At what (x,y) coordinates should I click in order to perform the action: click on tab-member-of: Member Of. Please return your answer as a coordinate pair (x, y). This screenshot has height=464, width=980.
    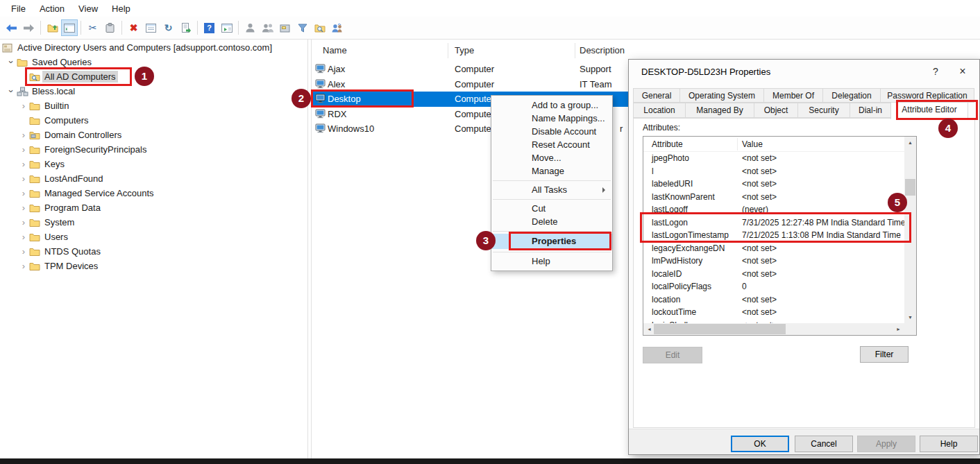
    Looking at the image, I should click on (793, 96).